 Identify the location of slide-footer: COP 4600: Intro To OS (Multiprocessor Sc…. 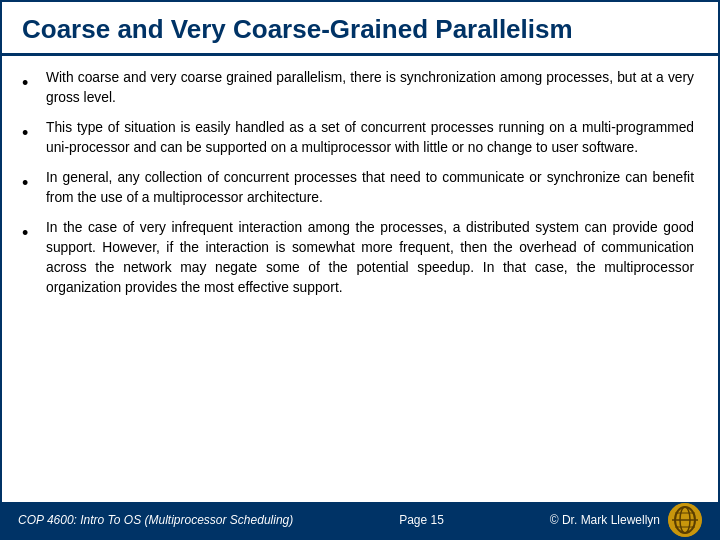
(360, 520).